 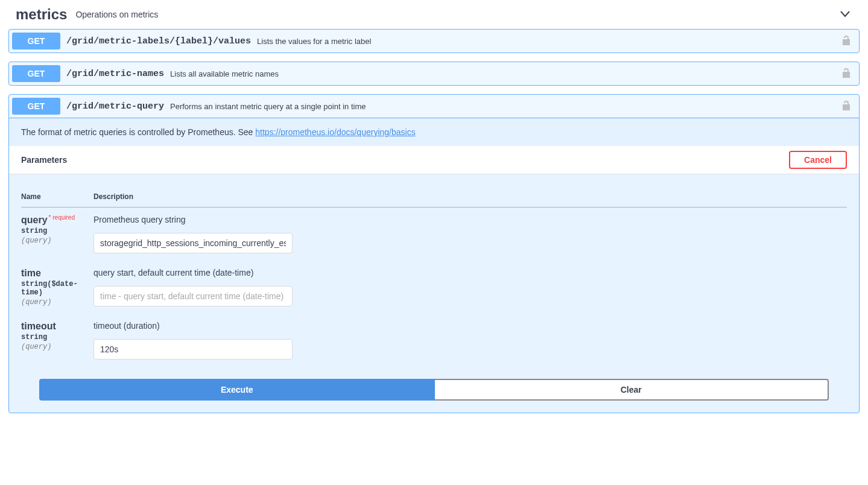 What do you see at coordinates (434, 132) in the screenshot?
I see `opblock-description: The format of metric queries is controll…` at bounding box center [434, 132].